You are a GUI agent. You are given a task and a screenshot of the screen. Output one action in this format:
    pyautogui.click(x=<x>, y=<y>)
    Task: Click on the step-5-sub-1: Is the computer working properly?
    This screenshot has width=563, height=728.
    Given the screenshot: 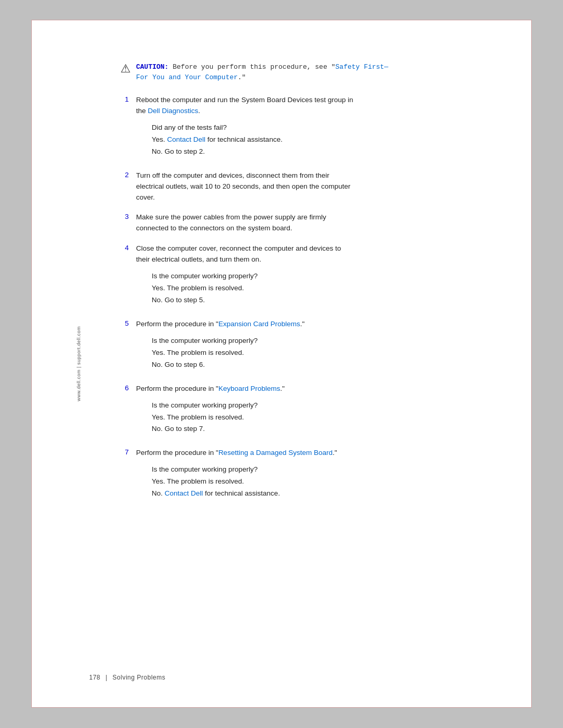 What is the action you would take?
    pyautogui.click(x=315, y=341)
    